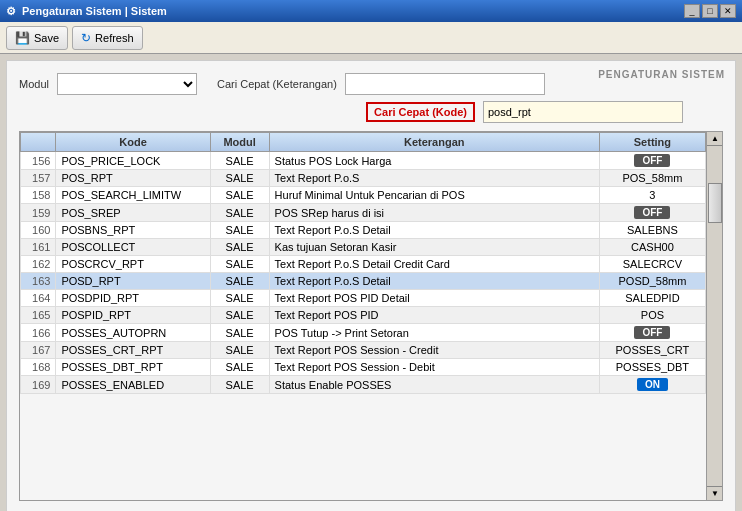 The image size is (742, 511). I want to click on maximize-button: □, so click(710, 11).